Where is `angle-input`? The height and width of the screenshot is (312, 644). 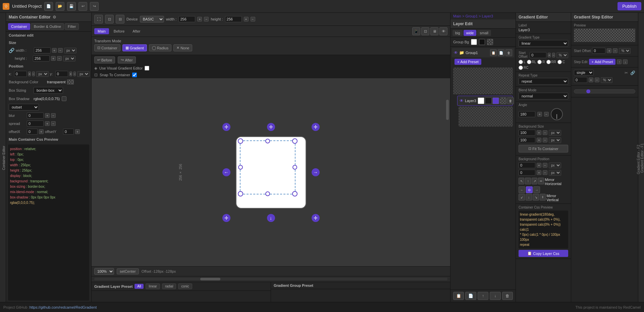
angle-input is located at coordinates (527, 114).